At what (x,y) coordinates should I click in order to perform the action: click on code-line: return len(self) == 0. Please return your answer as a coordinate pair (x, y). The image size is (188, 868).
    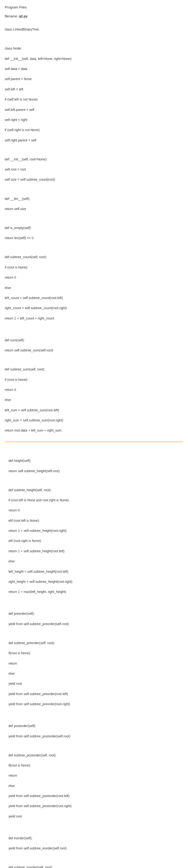
    Looking at the image, I should click on (94, 238).